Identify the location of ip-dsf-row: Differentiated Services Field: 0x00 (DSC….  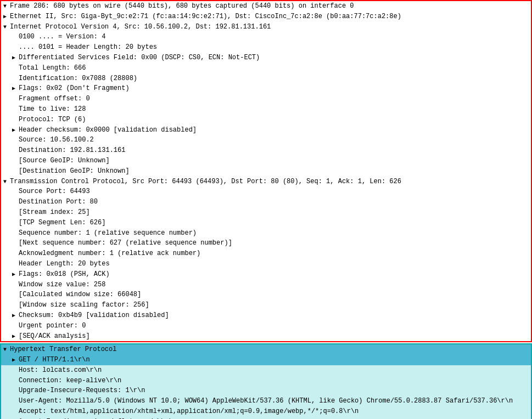
(266, 58).